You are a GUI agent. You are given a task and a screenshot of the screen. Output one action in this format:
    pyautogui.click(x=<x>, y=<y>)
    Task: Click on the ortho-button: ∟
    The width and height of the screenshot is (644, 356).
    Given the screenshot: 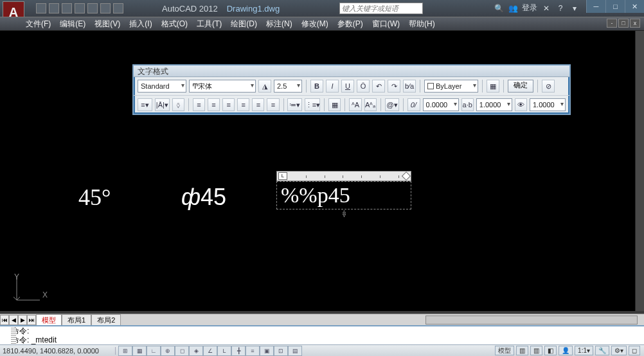 What is the action you would take?
    pyautogui.click(x=154, y=351)
    